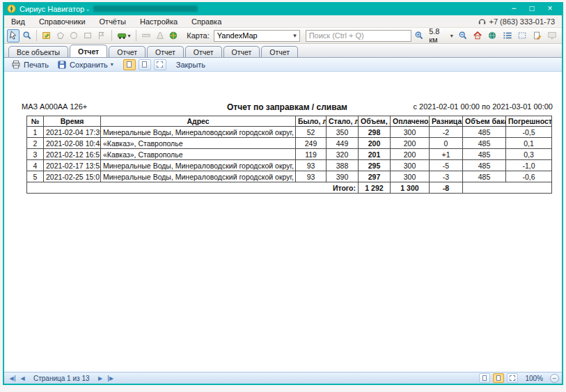 The image size is (566, 392). What do you see at coordinates (38, 52) in the screenshot?
I see `tab-all-objects: Все объекты` at bounding box center [38, 52].